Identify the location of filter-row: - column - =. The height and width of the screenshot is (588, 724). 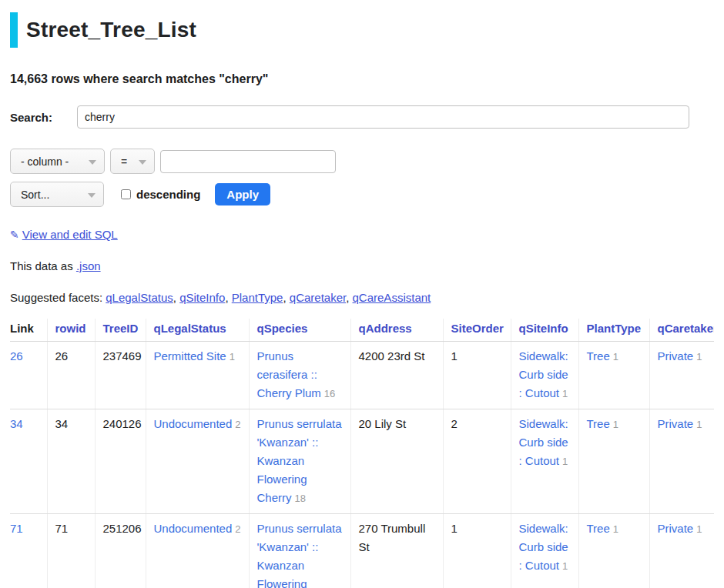
(362, 162).